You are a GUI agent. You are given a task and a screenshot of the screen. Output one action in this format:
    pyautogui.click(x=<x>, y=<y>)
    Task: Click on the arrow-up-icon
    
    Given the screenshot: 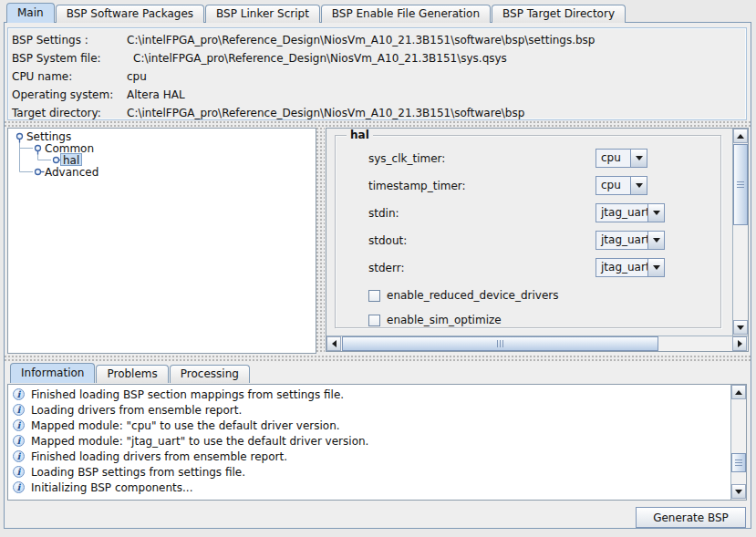 What is the action you would take?
    pyautogui.click(x=740, y=137)
    